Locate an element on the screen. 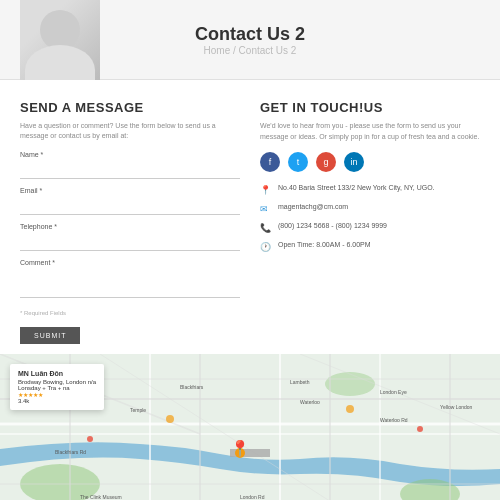 The image size is (500, 500). phone-item: 📞 (800) 1234 5668 - (800) 1234 9999 is located at coordinates (370, 228).